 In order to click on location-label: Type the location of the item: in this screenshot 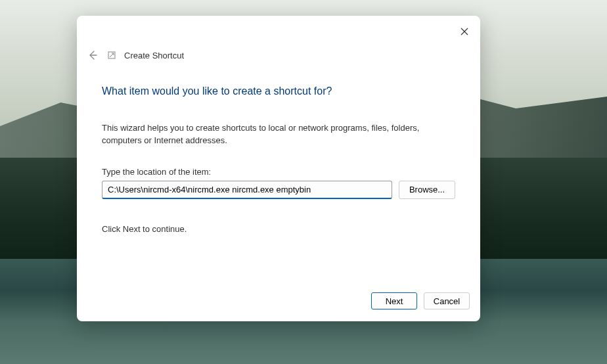, I will do `click(279, 172)`.